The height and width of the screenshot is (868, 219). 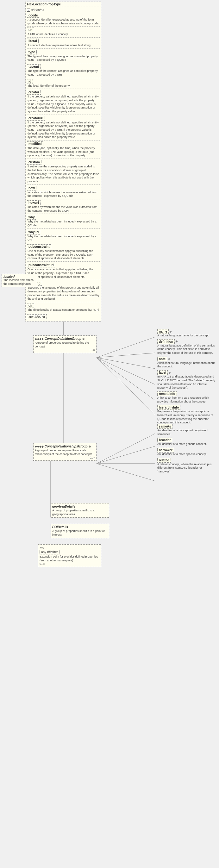 I want to click on concept-relationships-group-multiplicity: 0..∞, so click(x=65, y=458).